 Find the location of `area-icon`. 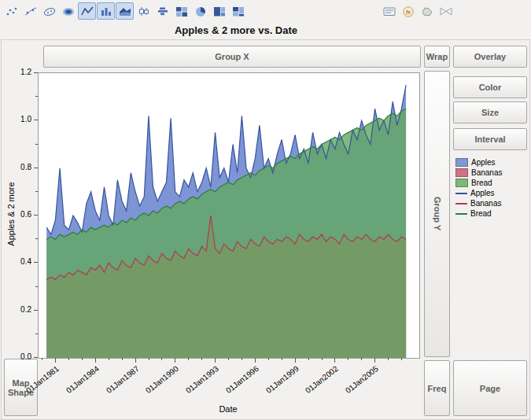

area-icon is located at coordinates (124, 11).